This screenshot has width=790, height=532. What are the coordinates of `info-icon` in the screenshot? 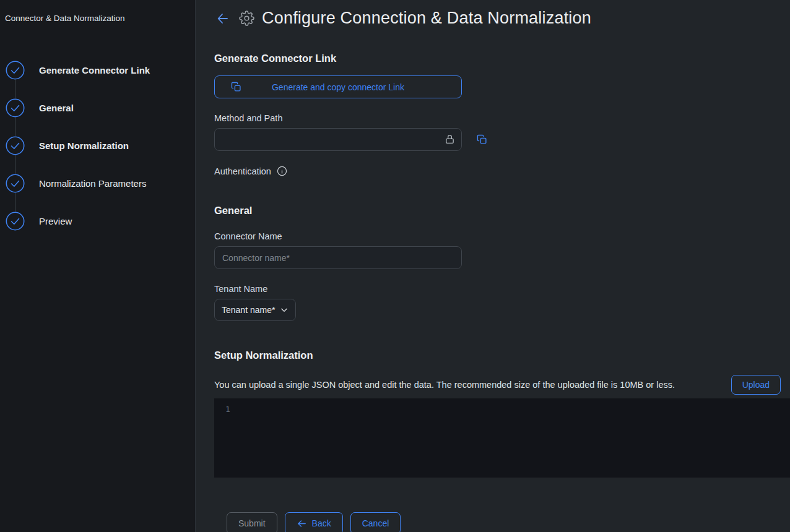 It's located at (282, 171).